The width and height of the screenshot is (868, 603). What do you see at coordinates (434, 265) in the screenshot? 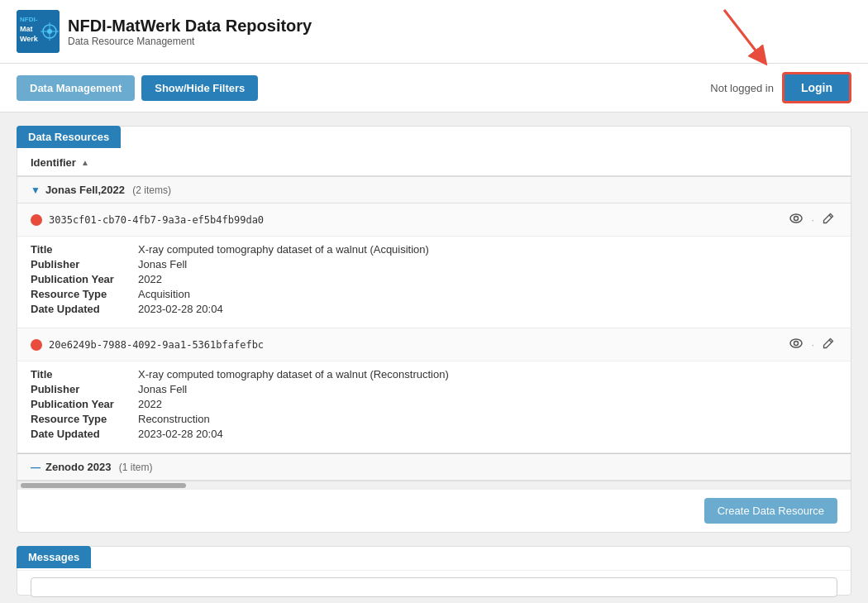
I see `detail-publisher-1: Publisher Jonas Fell` at bounding box center [434, 265].